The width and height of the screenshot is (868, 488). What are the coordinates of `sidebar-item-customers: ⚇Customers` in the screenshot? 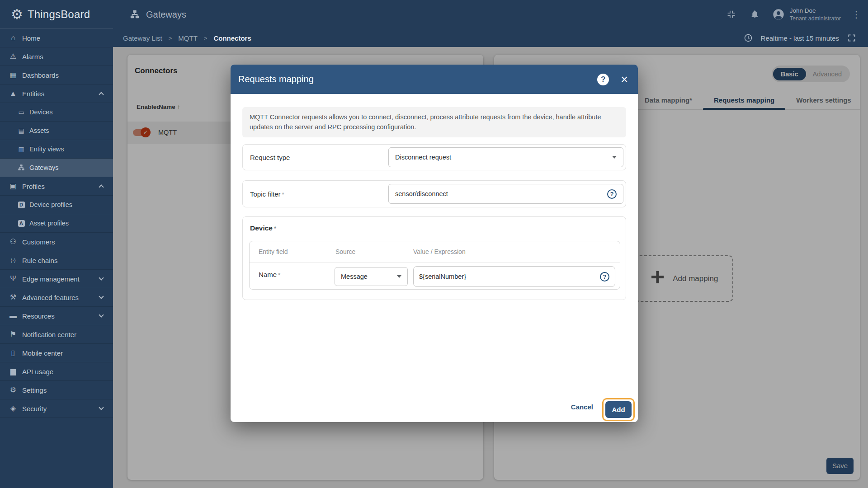 It's located at (57, 242).